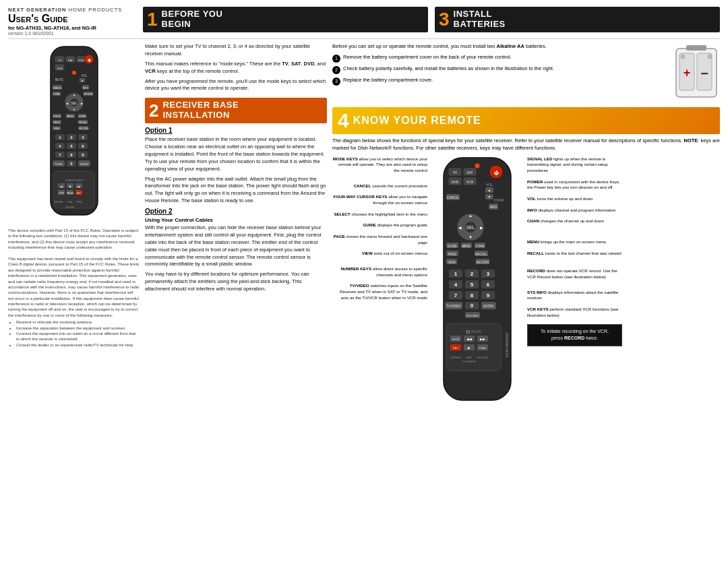 The height and width of the screenshot is (562, 728). What do you see at coordinates (475, 332) in the screenshot?
I see `svg-text: ▌▌ PAUSE` at bounding box center [475, 332].